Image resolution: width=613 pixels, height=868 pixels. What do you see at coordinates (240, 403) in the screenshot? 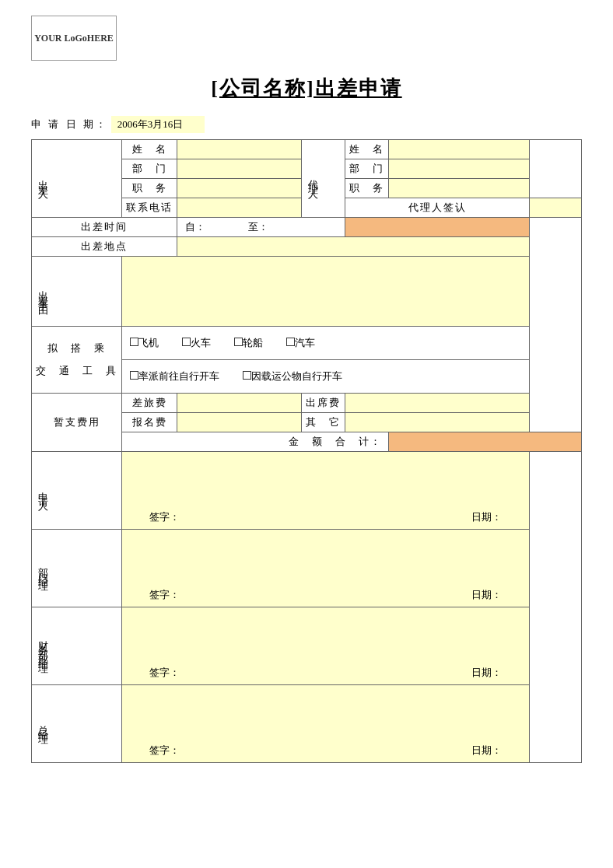
I see `travel-expense-field` at bounding box center [240, 403].